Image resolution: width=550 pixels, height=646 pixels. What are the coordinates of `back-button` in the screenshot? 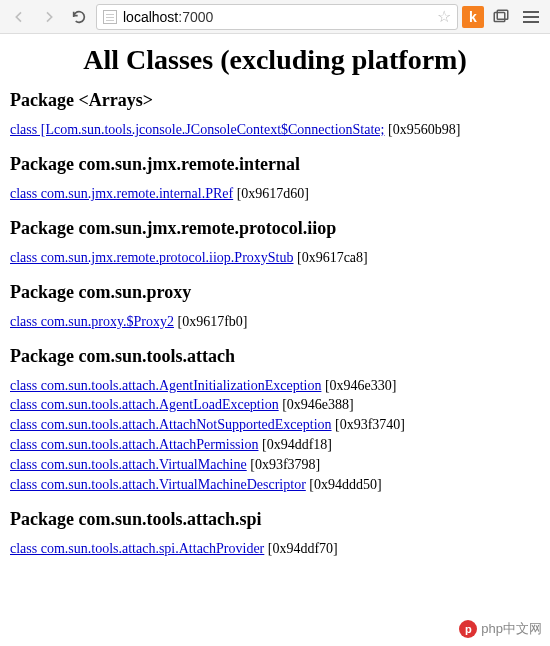 It's located at (19, 17).